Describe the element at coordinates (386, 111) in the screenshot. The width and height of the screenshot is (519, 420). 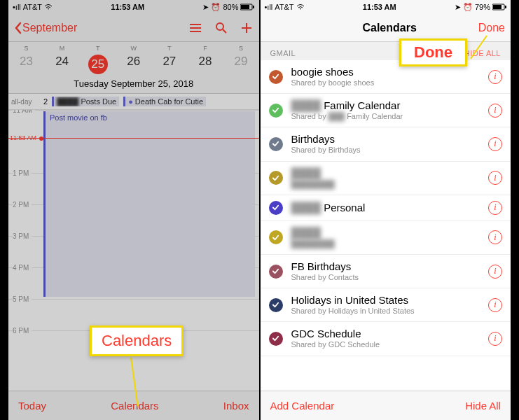
I see `calendar-row: ████ Family CalendarShared by ███ Family…` at that location.